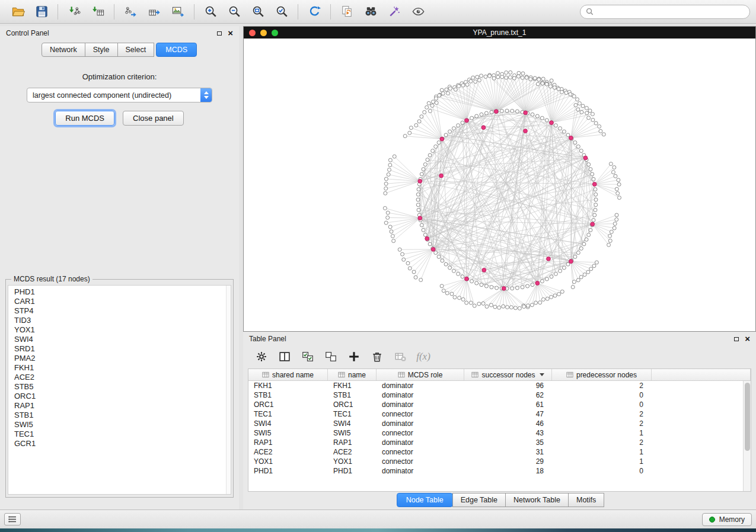 This screenshot has width=756, height=532. Describe the element at coordinates (499, 414) in the screenshot. I see `table-row: TEC1TEC1connector472` at that location.